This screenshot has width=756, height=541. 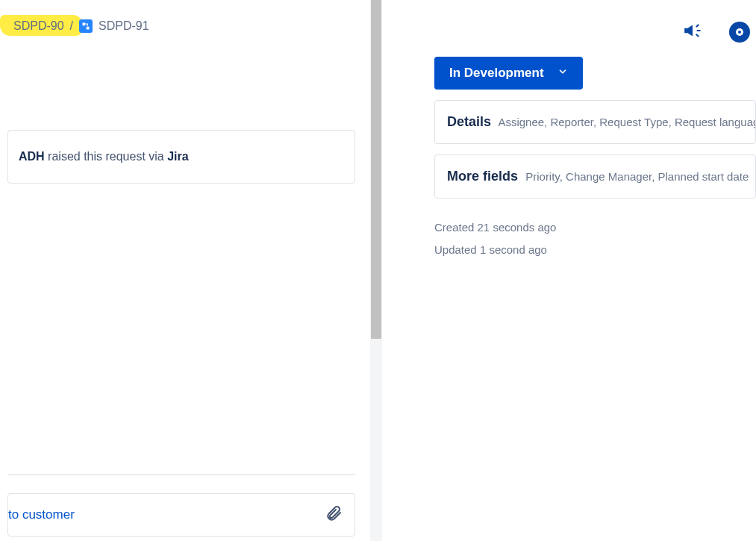 What do you see at coordinates (563, 73) in the screenshot?
I see `chevron-down-icon` at bounding box center [563, 73].